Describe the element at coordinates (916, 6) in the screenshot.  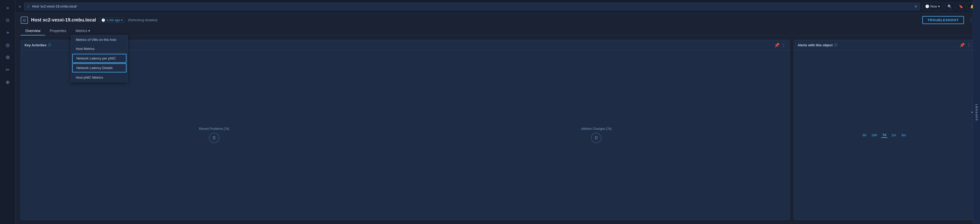
I see `address-close-icon: ✕` at that location.